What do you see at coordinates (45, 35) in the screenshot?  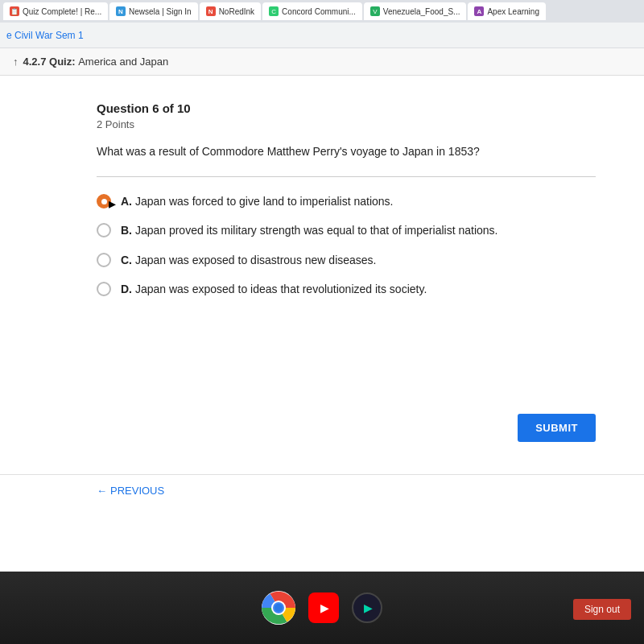 I see `page-breadcrumb: e Civil War Sem 1` at bounding box center [45, 35].